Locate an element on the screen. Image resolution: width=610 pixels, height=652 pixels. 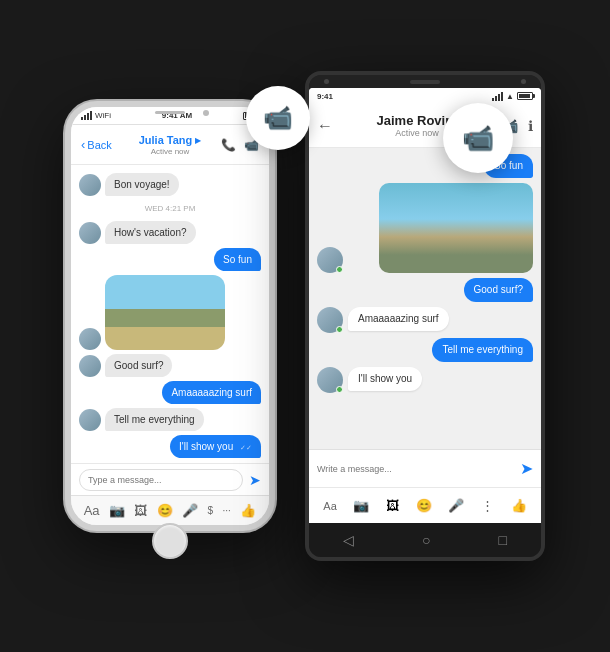
contact-status: Active now is located at coordinates (170, 152).